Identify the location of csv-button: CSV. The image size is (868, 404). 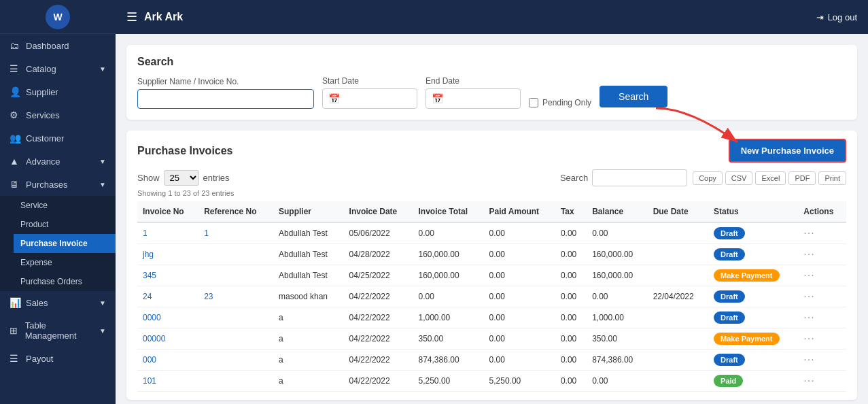
(740, 178).